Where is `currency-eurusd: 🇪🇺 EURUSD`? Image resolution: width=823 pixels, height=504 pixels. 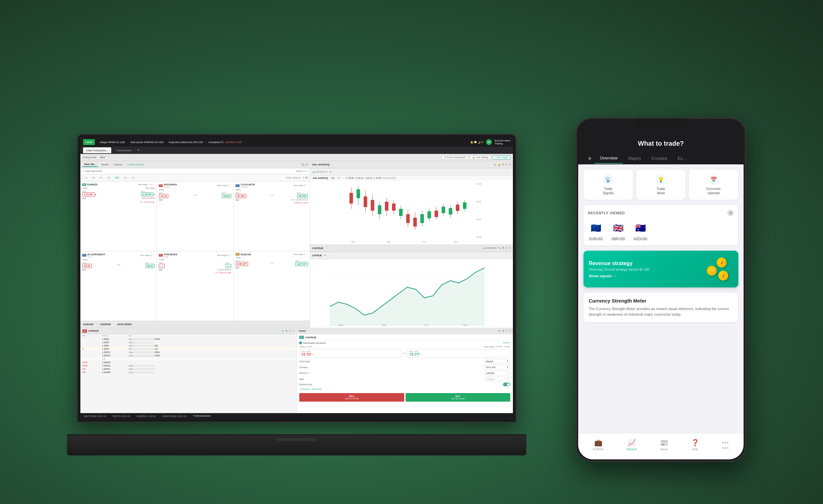
currency-eurusd: 🇪🇺 EURUSD is located at coordinates (596, 230).